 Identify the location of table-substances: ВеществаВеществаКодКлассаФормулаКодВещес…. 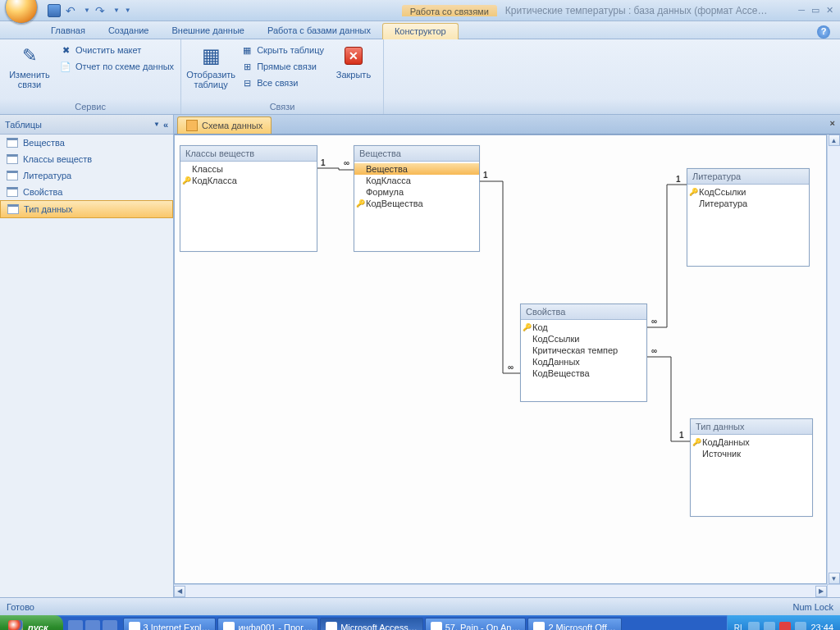
(417, 199).